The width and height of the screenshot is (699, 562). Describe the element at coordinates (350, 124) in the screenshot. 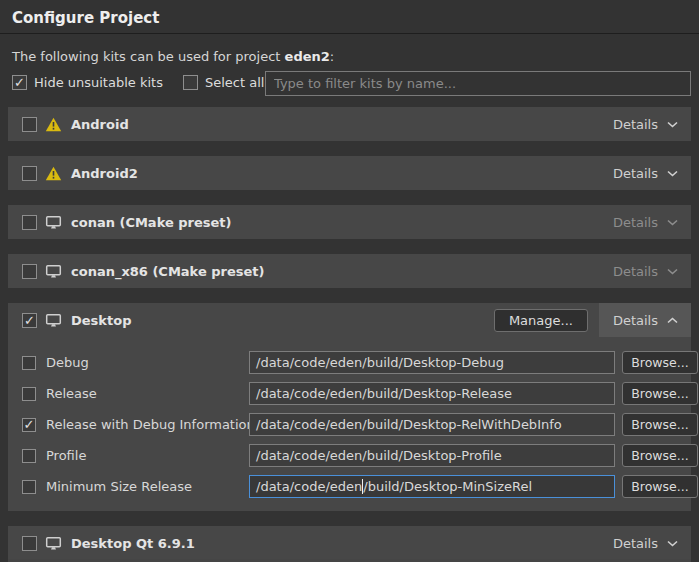

I see `kit-row: AndroidDetails` at that location.